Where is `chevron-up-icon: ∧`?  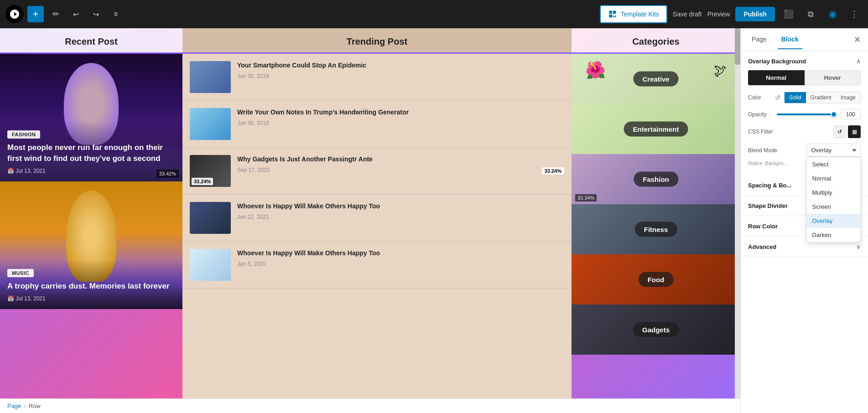 chevron-up-icon: ∧ is located at coordinates (858, 61).